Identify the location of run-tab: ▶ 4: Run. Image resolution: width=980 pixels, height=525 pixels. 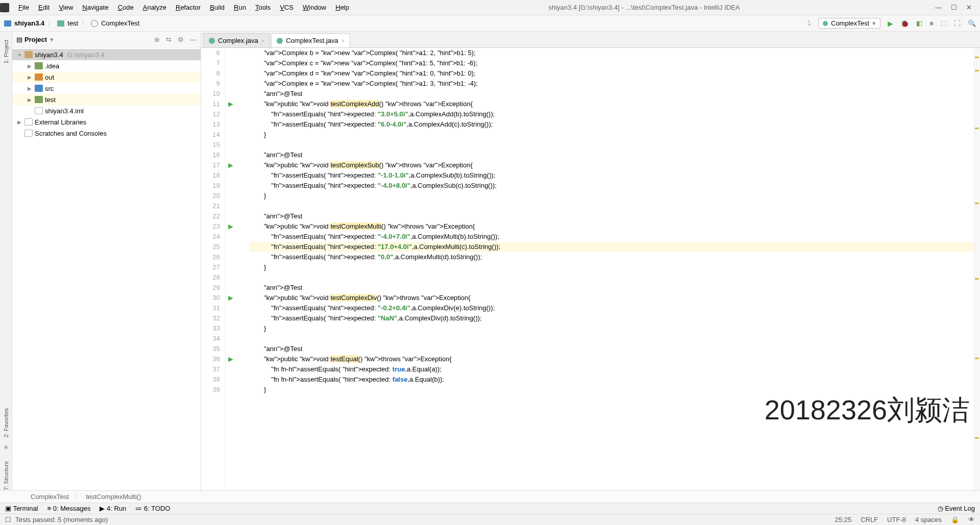
(113, 508).